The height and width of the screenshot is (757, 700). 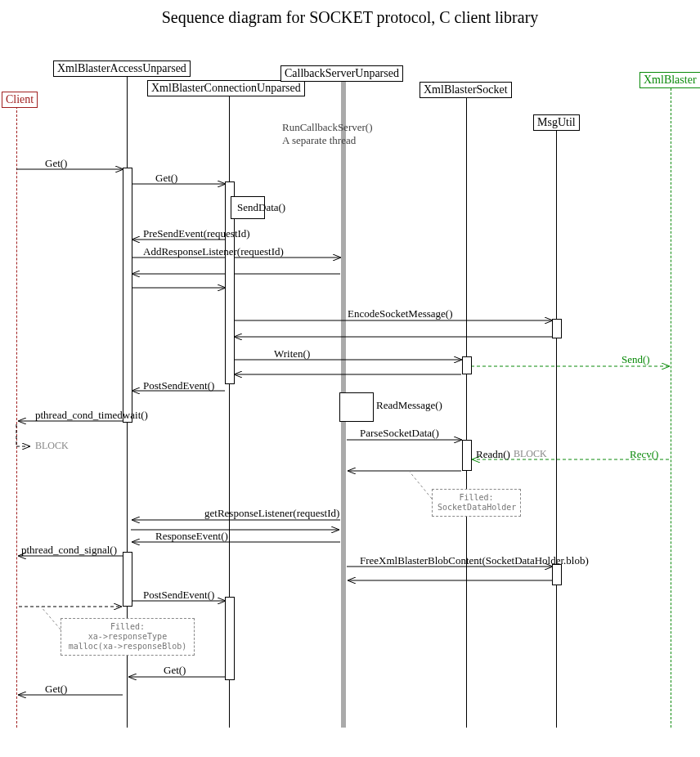 What do you see at coordinates (56, 689) in the screenshot?
I see `msg-get4: Get()` at bounding box center [56, 689].